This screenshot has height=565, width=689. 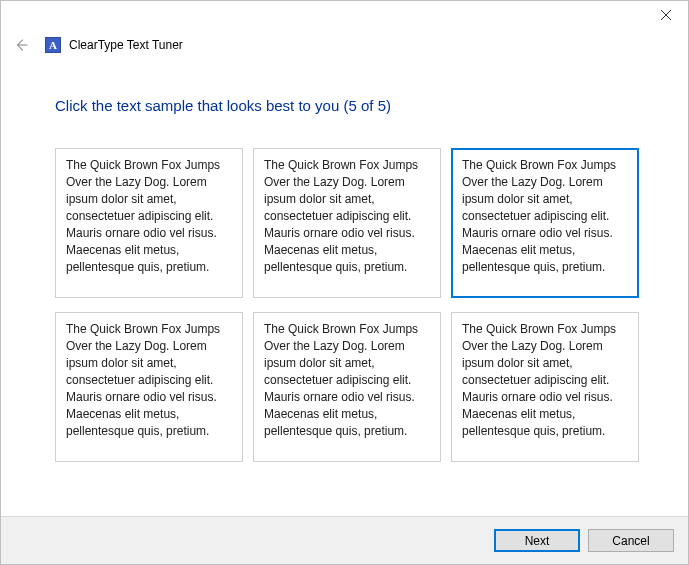 What do you see at coordinates (21, 45) in the screenshot?
I see `back-arrow-icon` at bounding box center [21, 45].